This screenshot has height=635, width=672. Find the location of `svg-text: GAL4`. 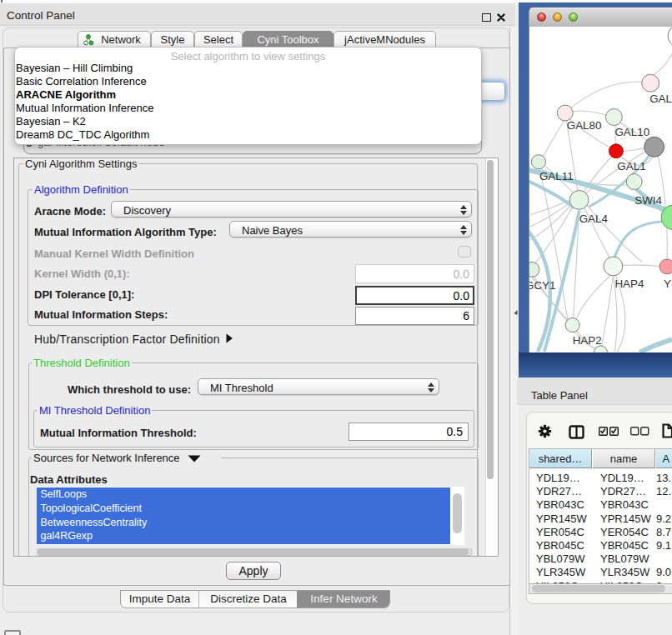

svg-text: GAL4 is located at coordinates (594, 218).